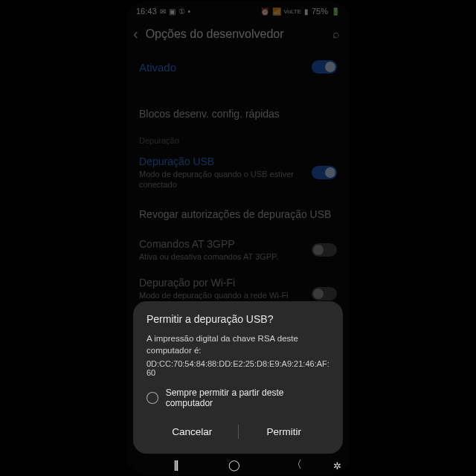  I want to click on usb-debug-sub: Modo de depuração quando o USB estiver c…, so click(222, 180).